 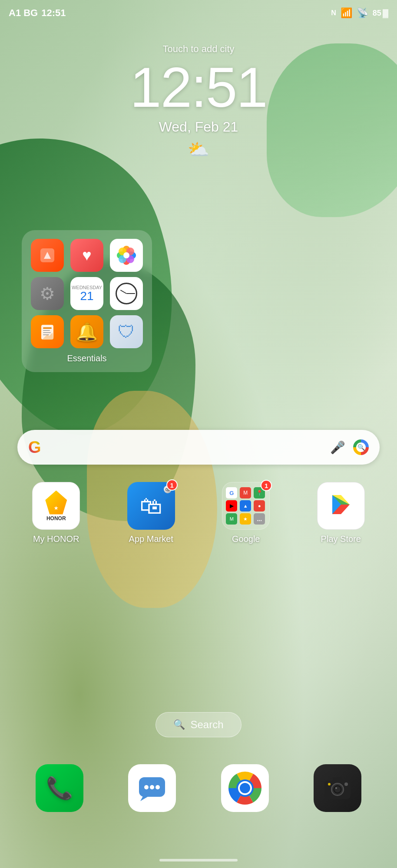 I want to click on app-chrome, so click(x=245, y=788).